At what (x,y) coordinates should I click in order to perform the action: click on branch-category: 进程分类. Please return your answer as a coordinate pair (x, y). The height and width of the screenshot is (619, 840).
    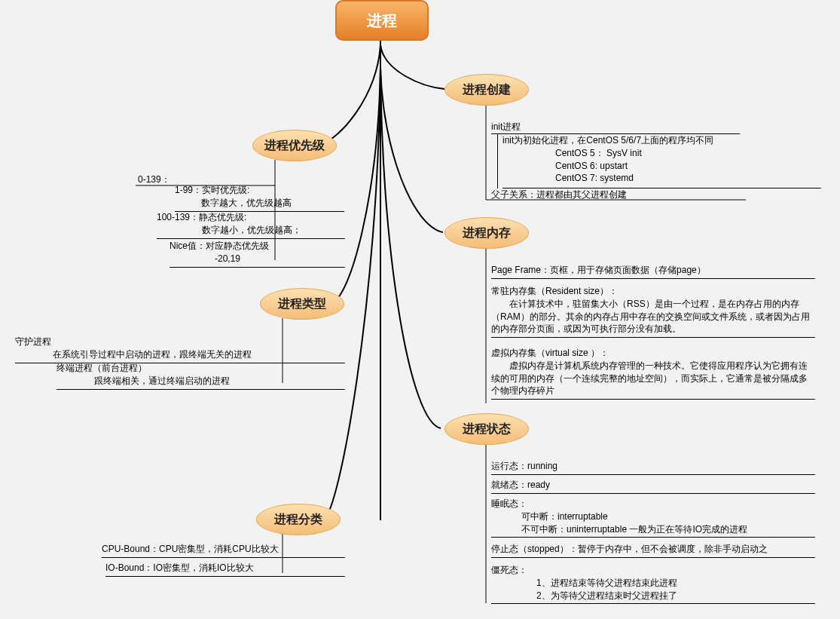
    Looking at the image, I should click on (298, 519).